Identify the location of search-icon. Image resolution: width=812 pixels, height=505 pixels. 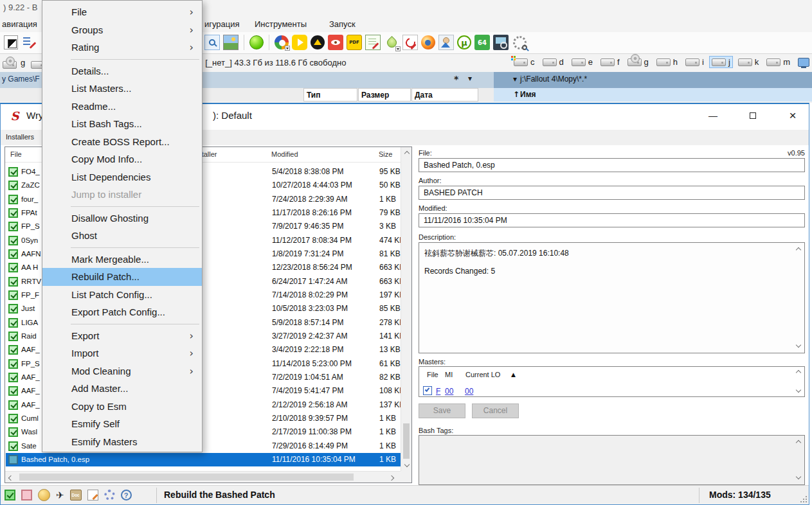
(212, 42).